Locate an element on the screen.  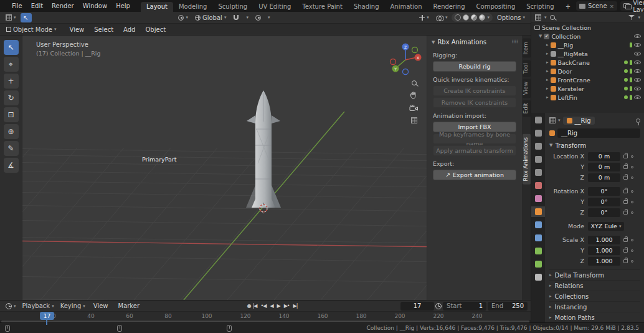
tool-measure: ∡ is located at coordinates (11, 165).